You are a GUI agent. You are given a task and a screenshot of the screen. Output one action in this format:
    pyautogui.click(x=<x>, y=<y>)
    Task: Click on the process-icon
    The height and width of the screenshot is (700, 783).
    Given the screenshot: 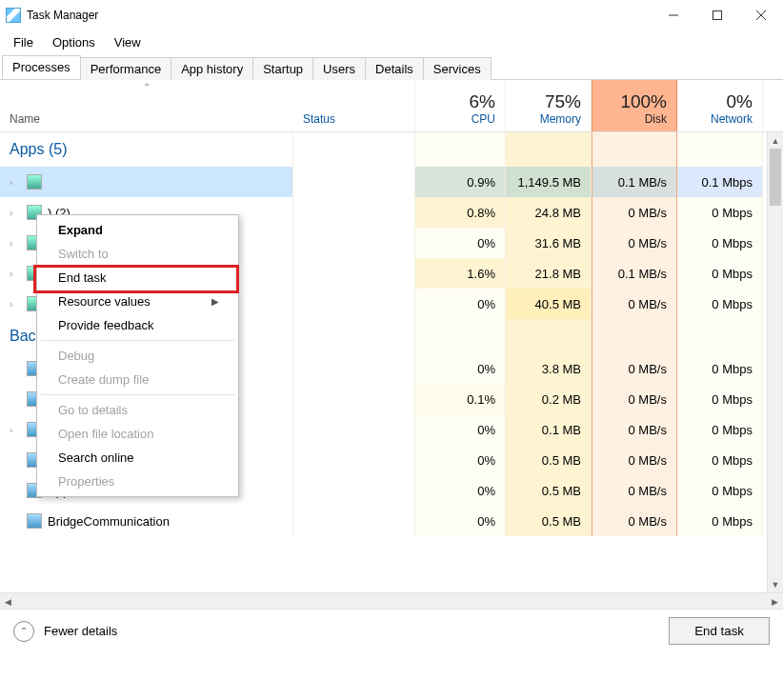 What is the action you would take?
    pyautogui.click(x=34, y=521)
    